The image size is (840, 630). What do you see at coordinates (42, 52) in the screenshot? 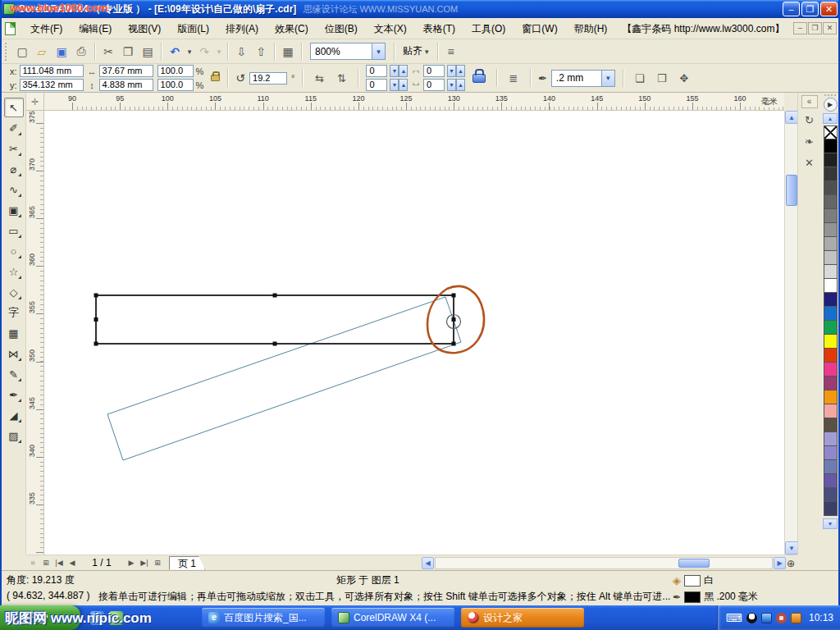
I see `open-button: ▱` at bounding box center [42, 52].